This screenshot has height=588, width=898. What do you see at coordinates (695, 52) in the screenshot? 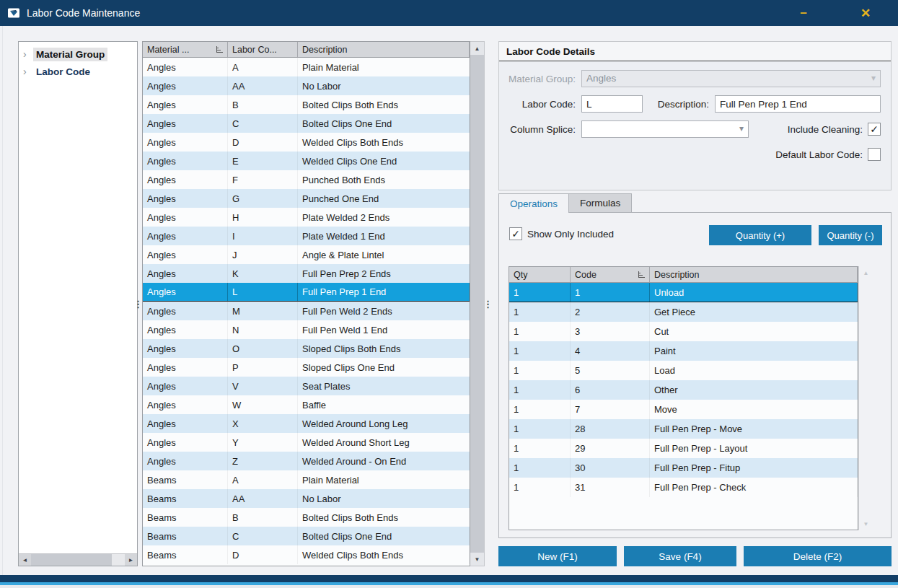
I see `details-group-title: Labor Code Details` at bounding box center [695, 52].